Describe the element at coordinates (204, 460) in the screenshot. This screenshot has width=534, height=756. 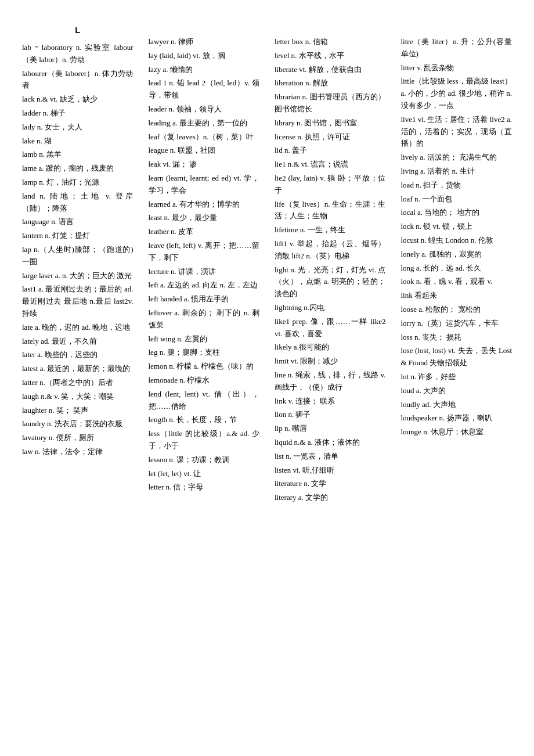
I see `list-item: lesson n. 课；功课；教训` at that location.